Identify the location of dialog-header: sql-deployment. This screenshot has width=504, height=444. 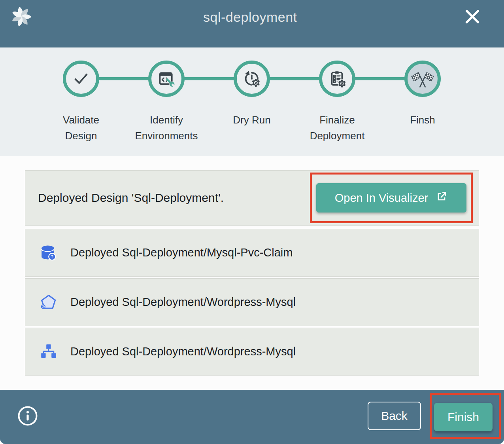
(252, 24).